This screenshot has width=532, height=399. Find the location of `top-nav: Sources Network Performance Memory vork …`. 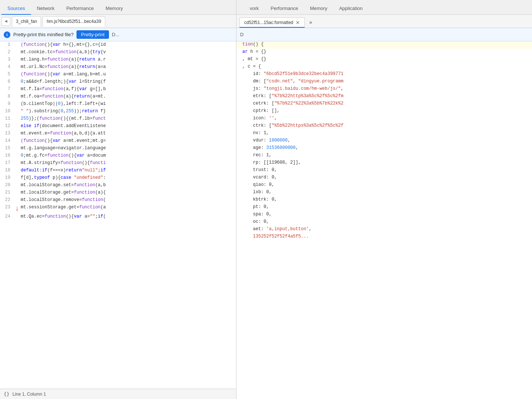

top-nav: Sources Network Performance Memory vork … is located at coordinates (266, 7).